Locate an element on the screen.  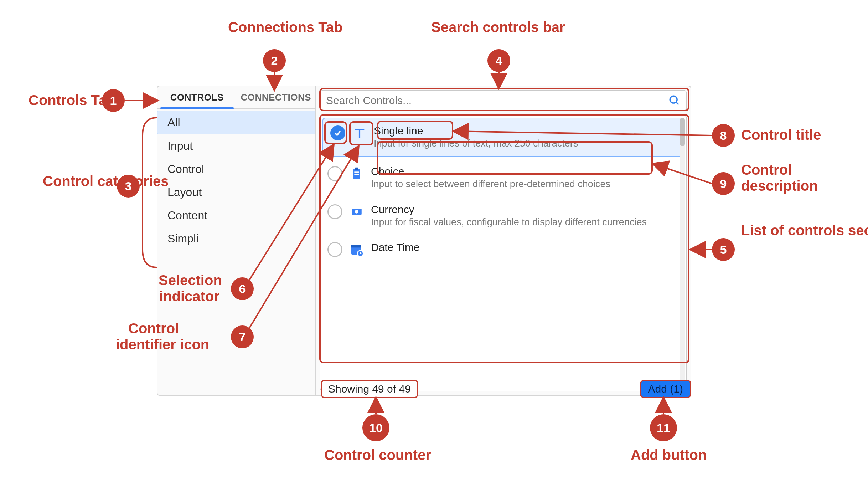
currency-icon is located at coordinates (357, 212).